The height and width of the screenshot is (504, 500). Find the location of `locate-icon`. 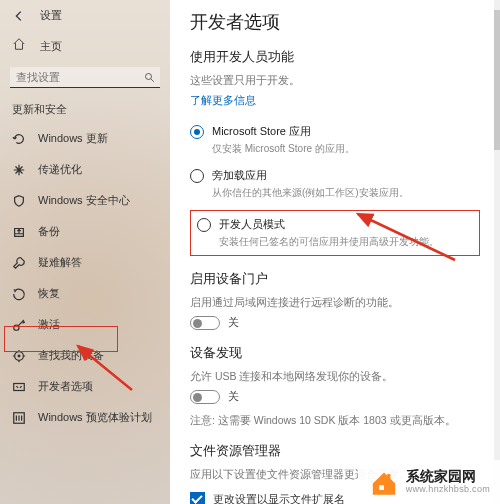

locate-icon is located at coordinates (19, 356).